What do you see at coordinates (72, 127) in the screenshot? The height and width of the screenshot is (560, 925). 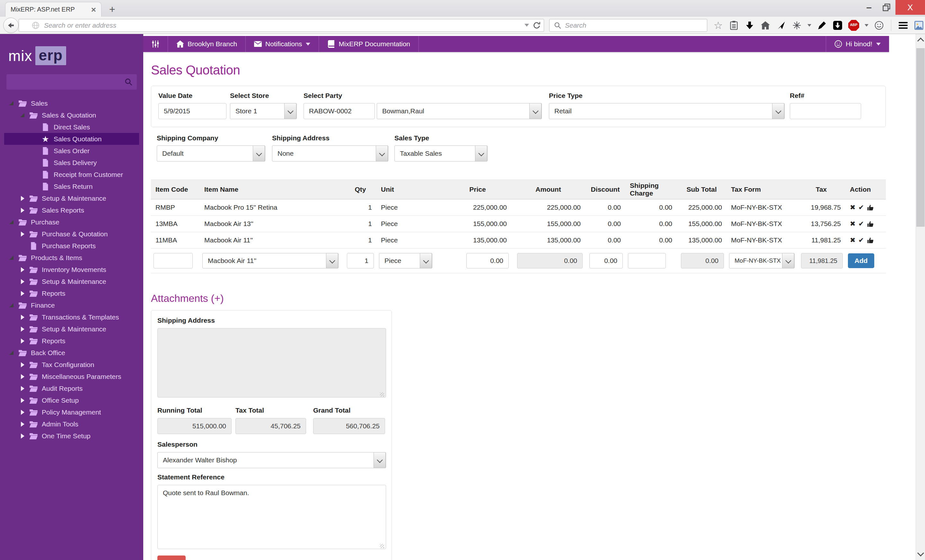 I see `sidebar-item-direct-sales: Direct Sales` at bounding box center [72, 127].